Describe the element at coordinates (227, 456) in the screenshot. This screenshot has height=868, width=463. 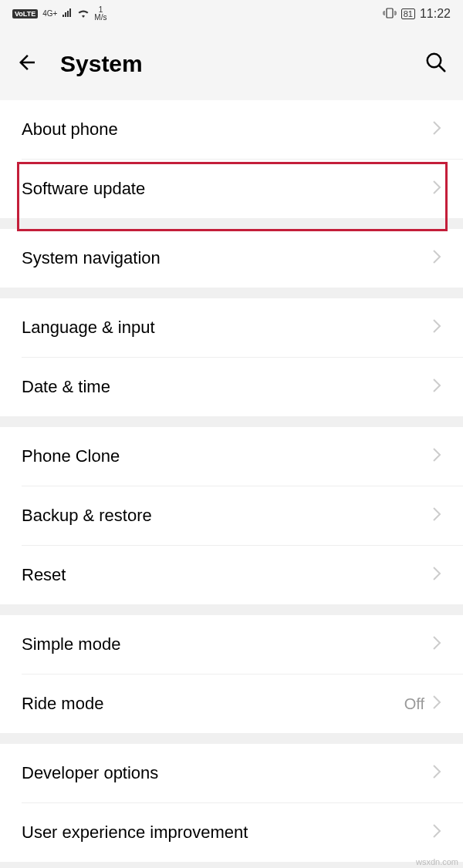
I see `row-label: Phone Clone` at that location.